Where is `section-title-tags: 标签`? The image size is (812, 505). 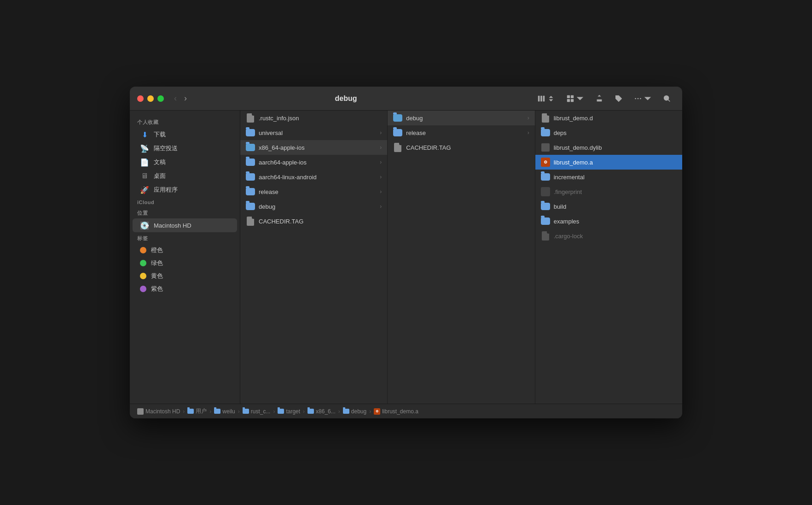
section-title-tags: 标签 is located at coordinates (185, 238).